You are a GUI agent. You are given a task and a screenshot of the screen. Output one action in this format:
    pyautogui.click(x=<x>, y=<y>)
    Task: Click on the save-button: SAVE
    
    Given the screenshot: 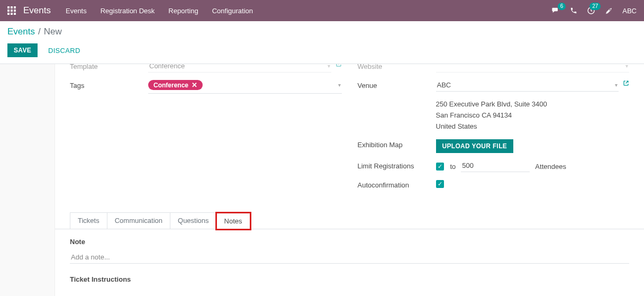 What is the action you would take?
    pyautogui.click(x=22, y=50)
    